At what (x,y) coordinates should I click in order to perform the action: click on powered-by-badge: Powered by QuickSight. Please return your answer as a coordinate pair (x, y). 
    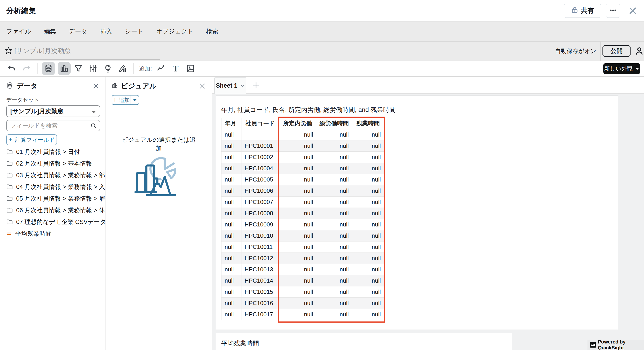
    Looking at the image, I should click on (616, 345).